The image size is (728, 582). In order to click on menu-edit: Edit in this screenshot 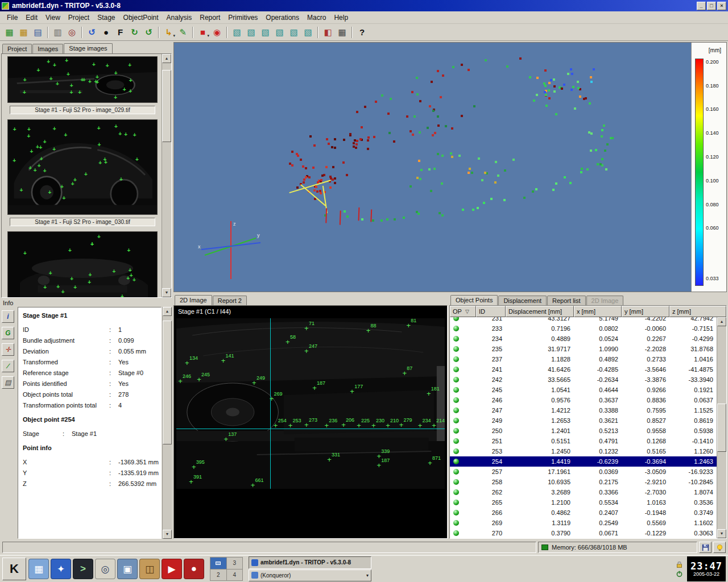, I will do `click(32, 18)`.